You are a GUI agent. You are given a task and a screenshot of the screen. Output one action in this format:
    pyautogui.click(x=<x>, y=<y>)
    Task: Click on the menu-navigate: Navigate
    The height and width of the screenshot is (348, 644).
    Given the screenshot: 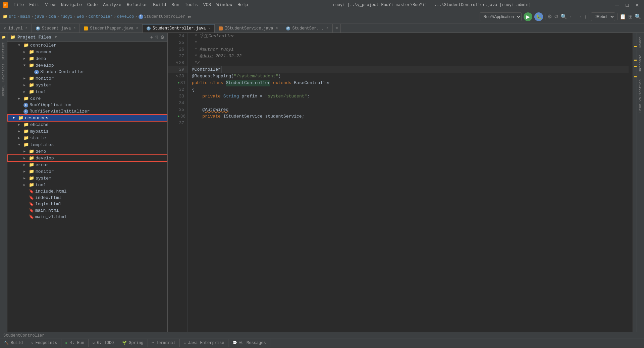 What is the action you would take?
    pyautogui.click(x=71, y=5)
    